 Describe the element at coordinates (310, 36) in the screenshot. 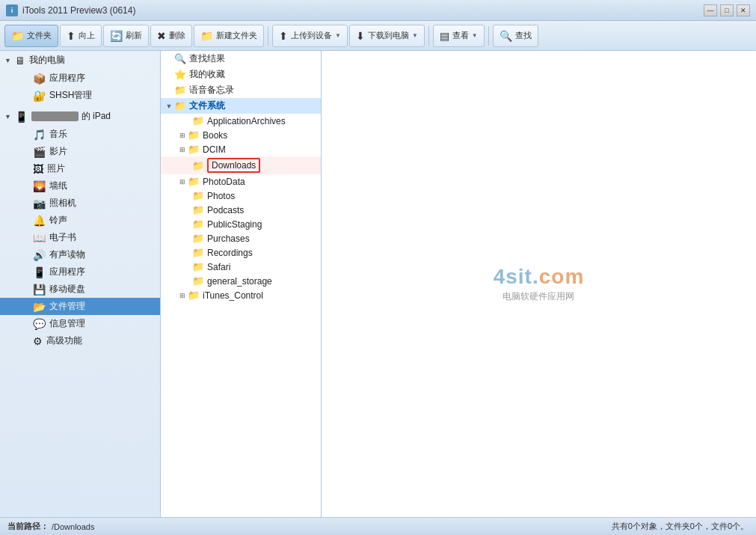

I see `toolbar-upload-btn: ⬆ 上传到设备 ▼` at that location.